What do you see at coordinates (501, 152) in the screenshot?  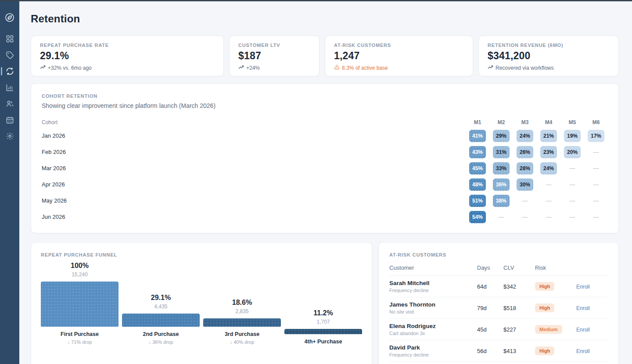 I see `retention-heat-cell: 31%` at bounding box center [501, 152].